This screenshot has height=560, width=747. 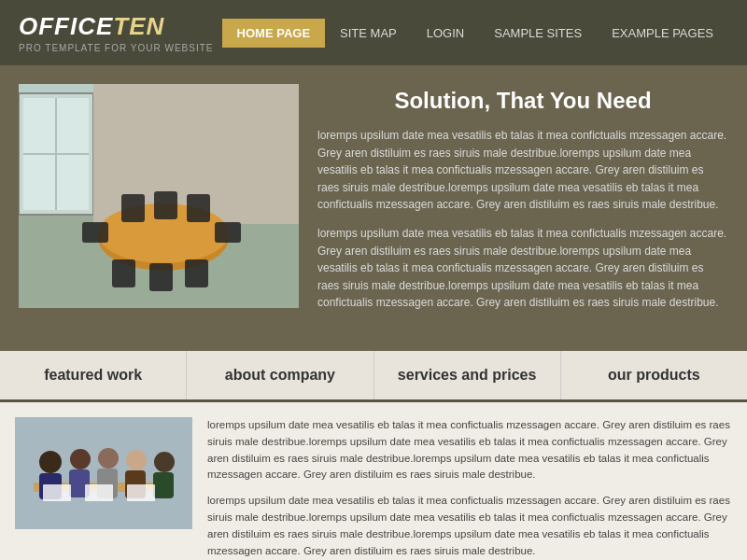 I want to click on nav-example-pages: EXAMPLE PAGES, so click(x=663, y=34).